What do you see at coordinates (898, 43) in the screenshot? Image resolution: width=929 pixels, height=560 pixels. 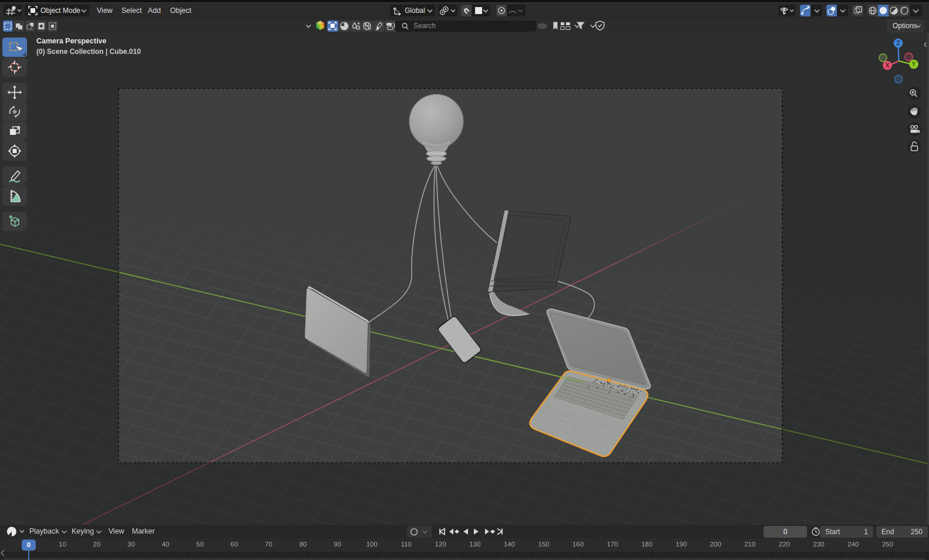 I see `svg-text: Z` at bounding box center [898, 43].